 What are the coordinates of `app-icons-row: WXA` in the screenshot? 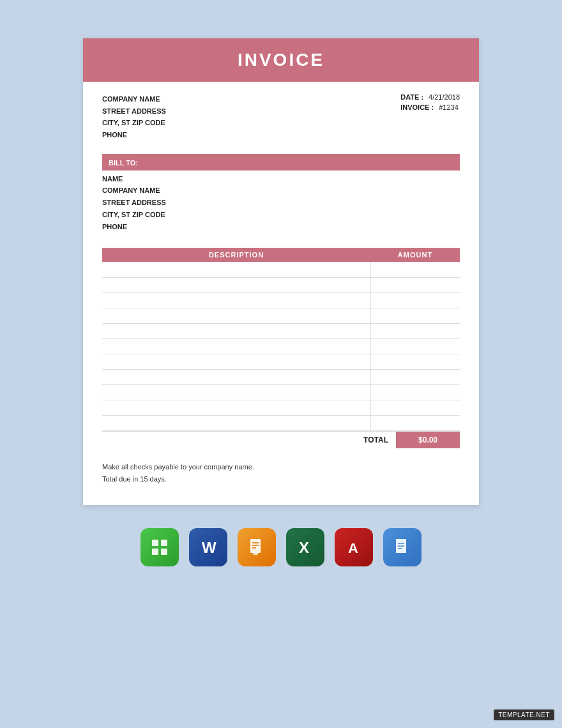 It's located at (281, 547).